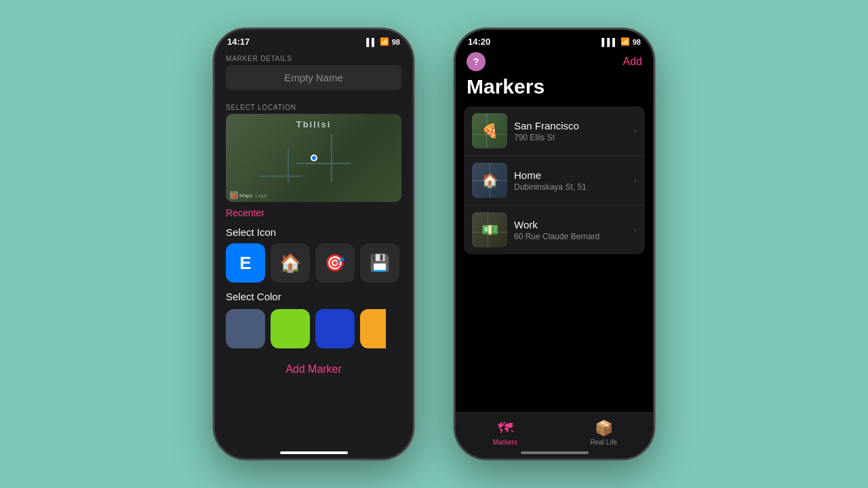 Image resolution: width=868 pixels, height=488 pixels. Describe the element at coordinates (290, 263) in the screenshot. I see `house-icon: 🏠` at that location.